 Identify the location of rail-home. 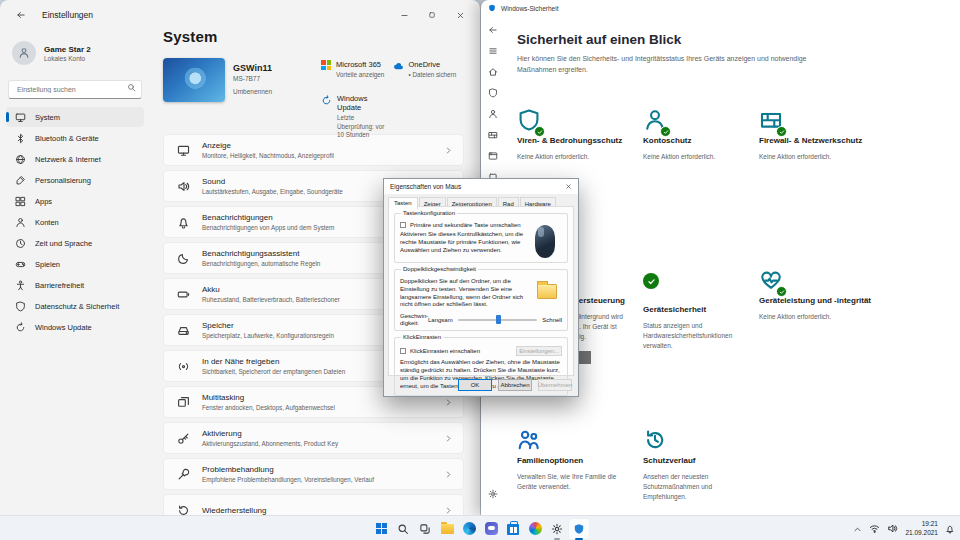
(493, 72).